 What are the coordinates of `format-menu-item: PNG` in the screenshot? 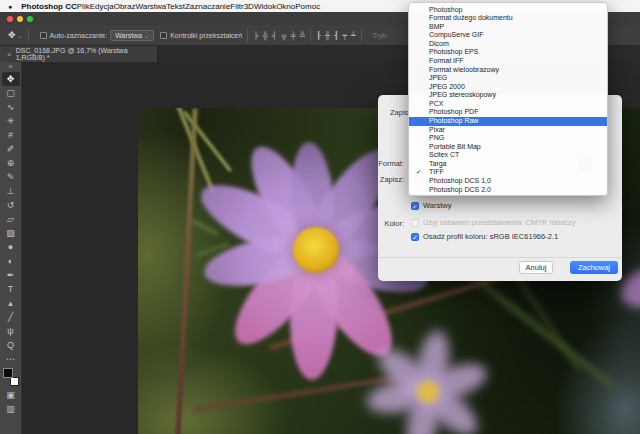 It's located at (508, 138).